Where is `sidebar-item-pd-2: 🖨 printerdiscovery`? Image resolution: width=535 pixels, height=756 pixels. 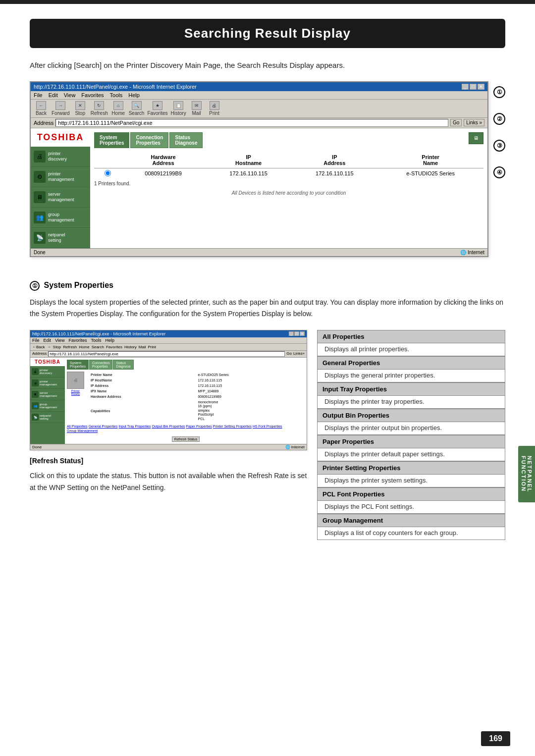 sidebar-item-pd-2: 🖨 printerdiscovery is located at coordinates (48, 372).